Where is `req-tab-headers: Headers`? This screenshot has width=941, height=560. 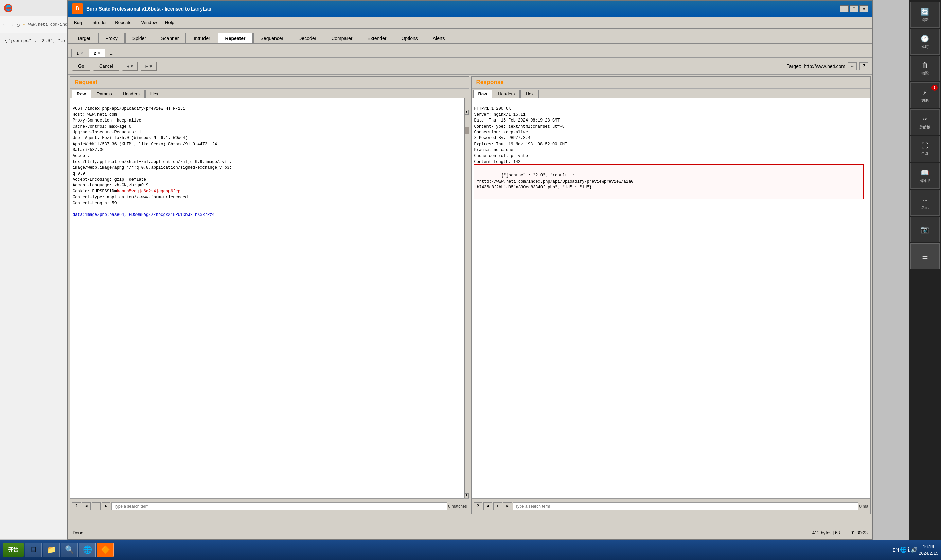 req-tab-headers: Headers is located at coordinates (131, 94).